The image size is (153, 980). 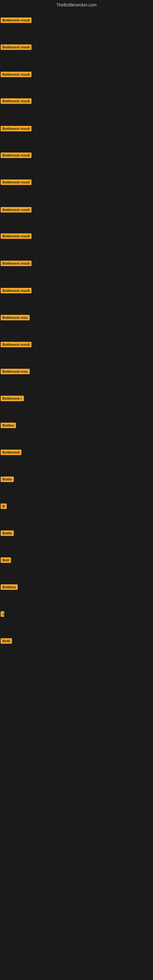 What do you see at coordinates (6, 560) in the screenshot?
I see `bottleneck-result-badge: Bott` at bounding box center [6, 560].